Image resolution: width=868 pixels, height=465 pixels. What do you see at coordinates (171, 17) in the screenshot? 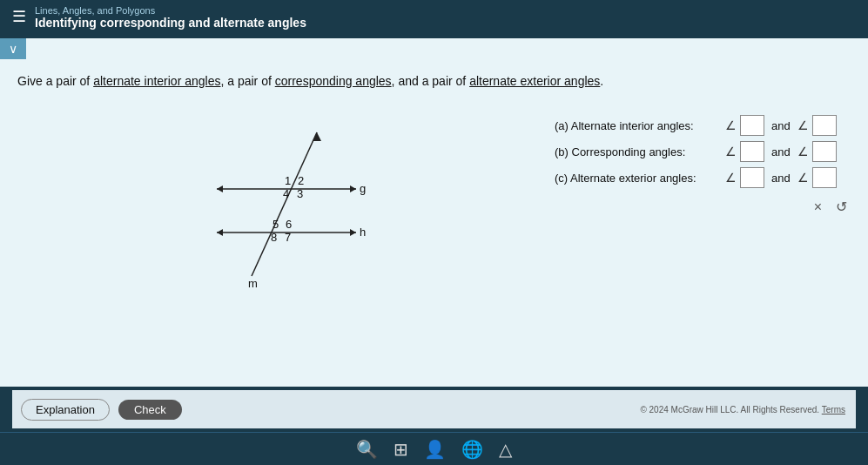
I see `title-block: Lines, Angles, and Polygons Identifying …` at bounding box center [171, 17].